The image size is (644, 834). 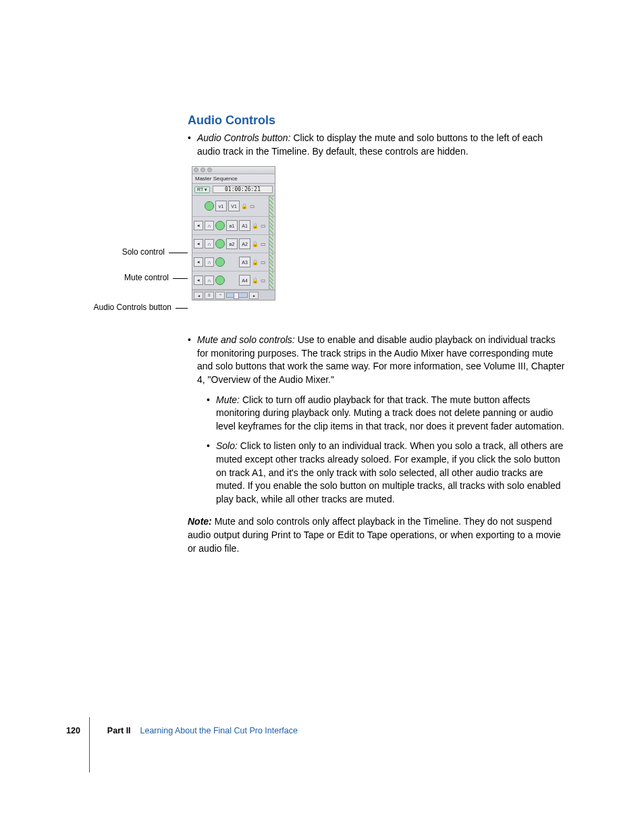 What do you see at coordinates (244, 138) in the screenshot?
I see `term: Audio Controls button:` at bounding box center [244, 138].